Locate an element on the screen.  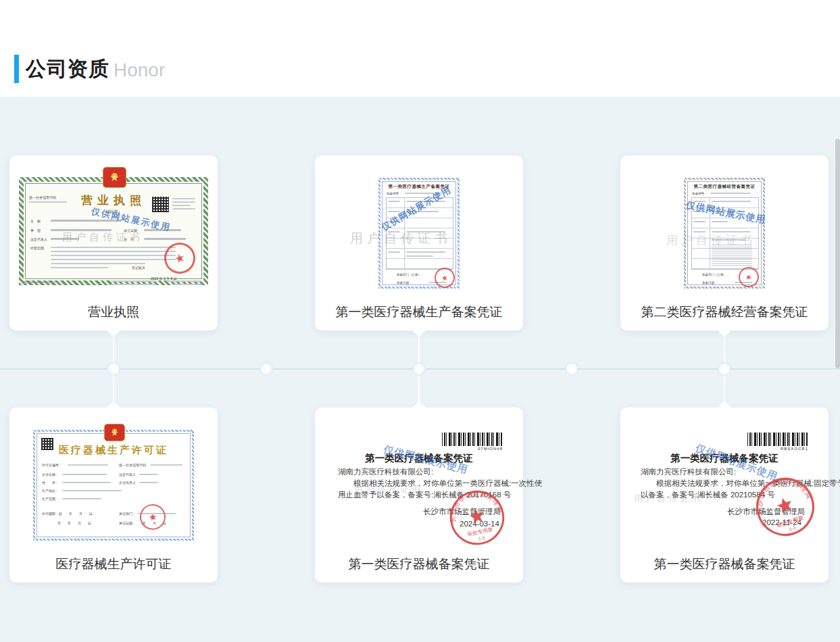
accent-bar is located at coordinates (16, 69).